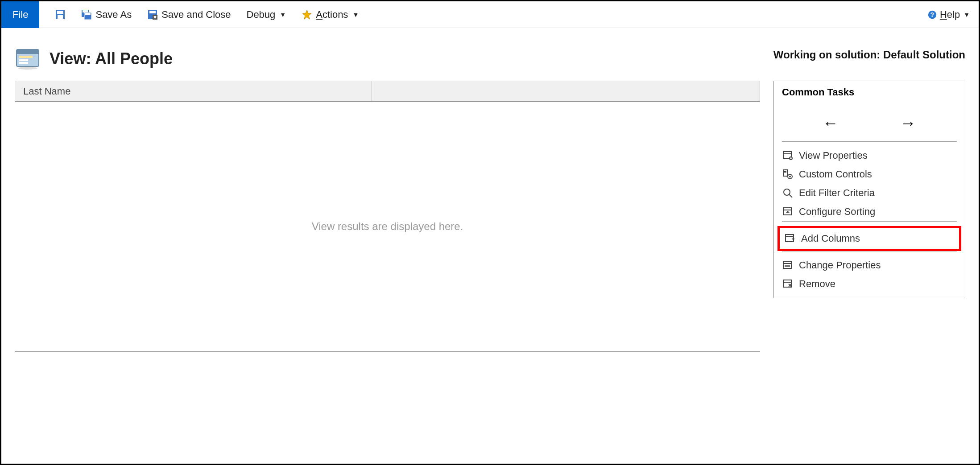  What do you see at coordinates (817, 284) in the screenshot?
I see `task-label: Remove` at bounding box center [817, 284].